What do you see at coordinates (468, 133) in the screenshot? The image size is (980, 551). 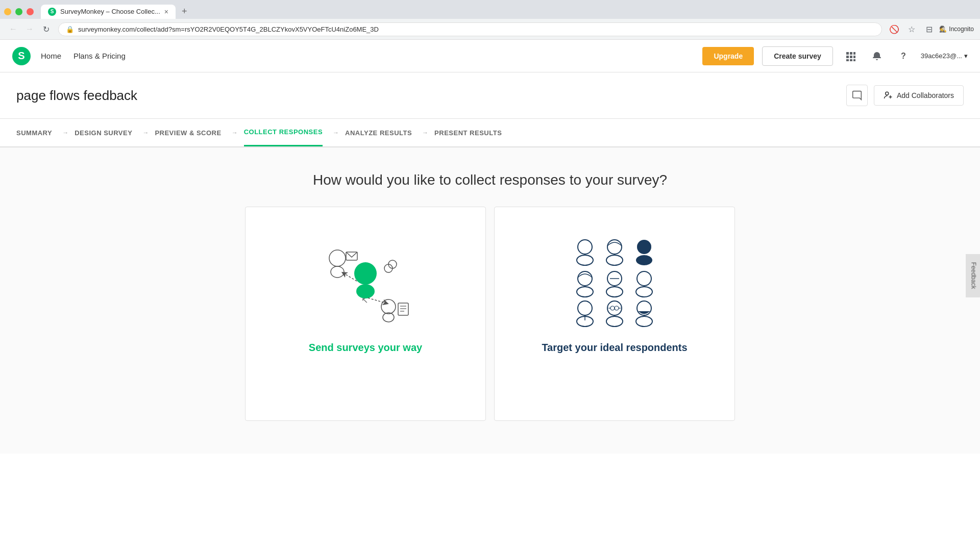 I see `nav-present-results: PRESENT RESULTS` at bounding box center [468, 133].